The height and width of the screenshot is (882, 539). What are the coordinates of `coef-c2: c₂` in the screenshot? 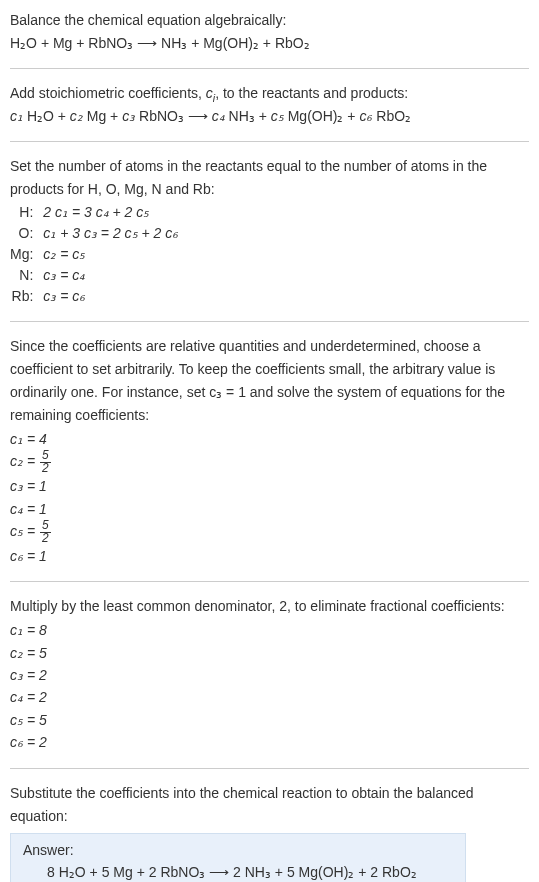 It's located at (76, 116).